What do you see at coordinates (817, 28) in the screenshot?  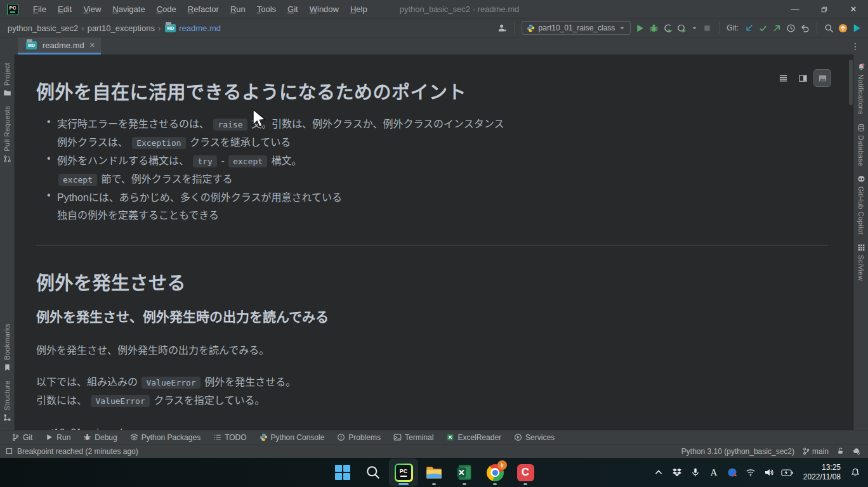 I see `toolbar-separator` at bounding box center [817, 28].